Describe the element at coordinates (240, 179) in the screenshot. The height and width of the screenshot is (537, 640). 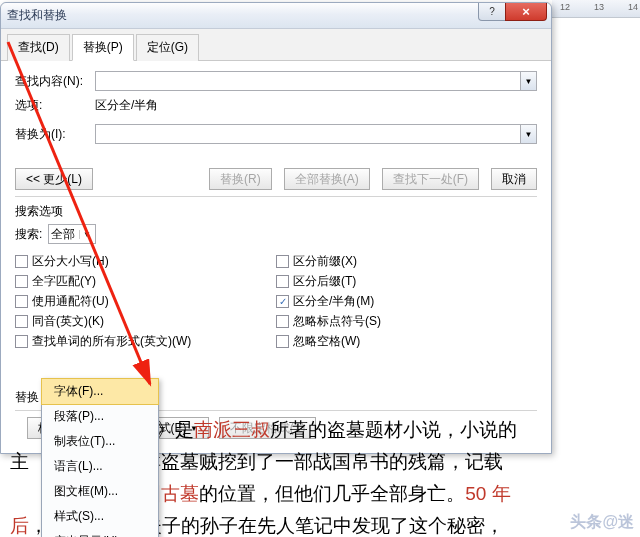
I see `replace-button: 替换(R)` at that location.